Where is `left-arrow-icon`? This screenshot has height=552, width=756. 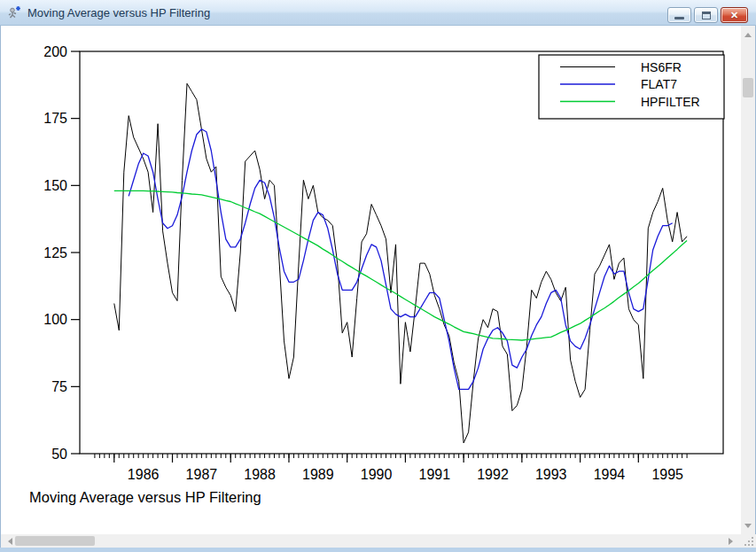
left-arrow-icon is located at coordinates (11, 541).